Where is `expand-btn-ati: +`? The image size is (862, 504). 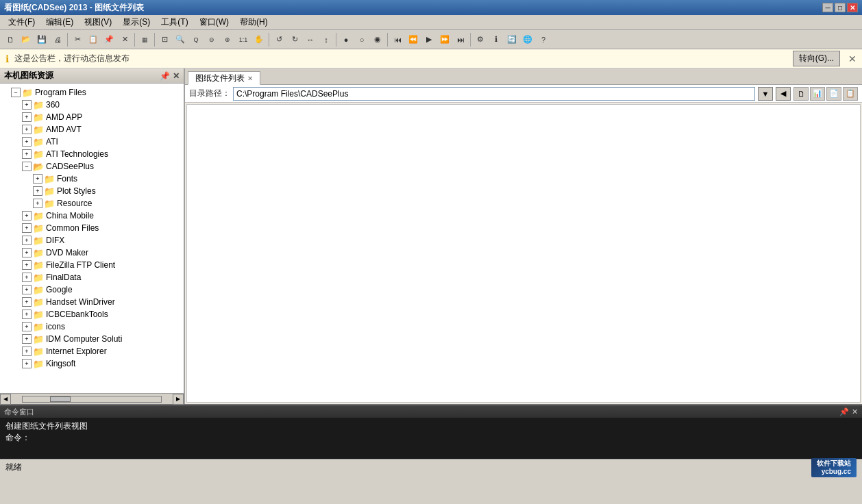 expand-btn-ati: + is located at coordinates (27, 142).